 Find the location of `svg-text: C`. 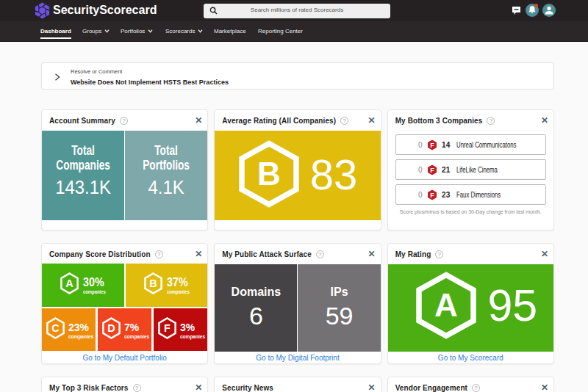

svg-text: C is located at coordinates (56, 328).